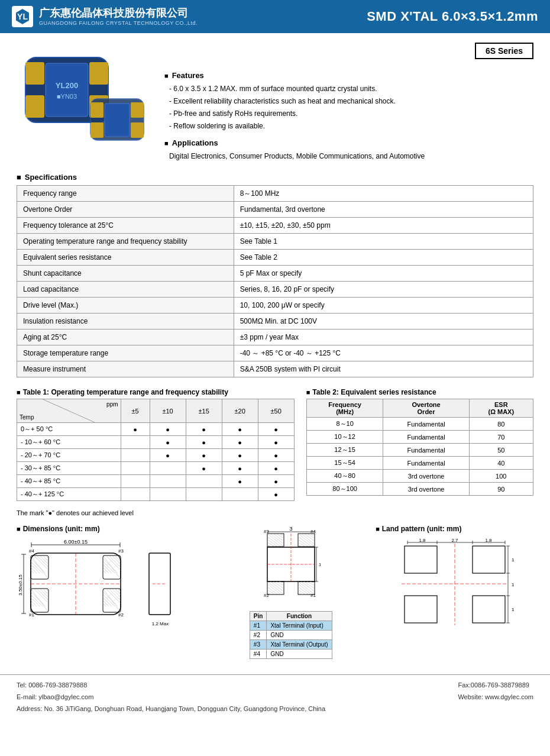  I want to click on stability-row: - 40～+ 125 °C●, so click(156, 495).